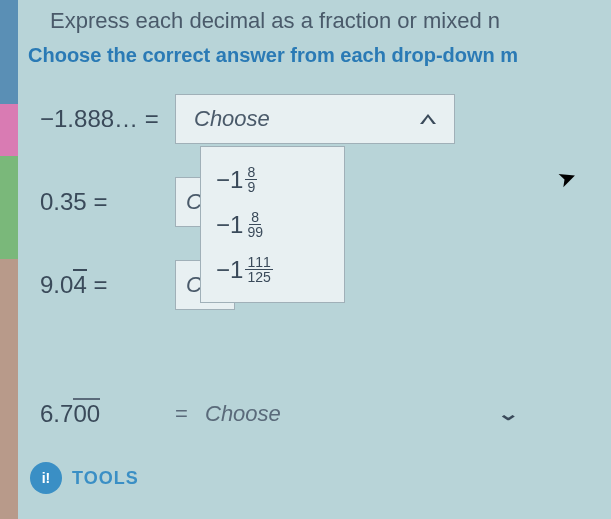  What do you see at coordinates (315, 119) in the screenshot?
I see `dropdown-1: Choose` at bounding box center [315, 119].